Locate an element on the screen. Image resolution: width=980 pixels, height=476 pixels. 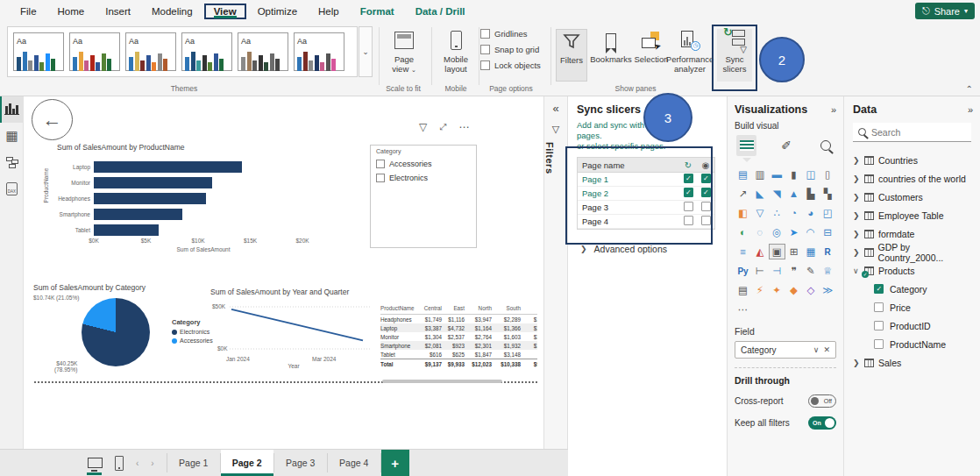
remove-field-icon: ✕ is located at coordinates (827, 350).